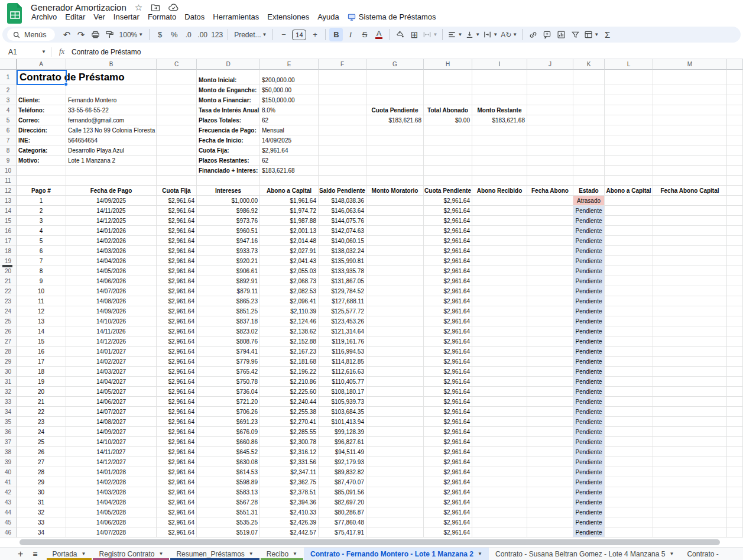  Describe the element at coordinates (111, 382) in the screenshot. I see `cell-B31: 14/04/2027` at that location.